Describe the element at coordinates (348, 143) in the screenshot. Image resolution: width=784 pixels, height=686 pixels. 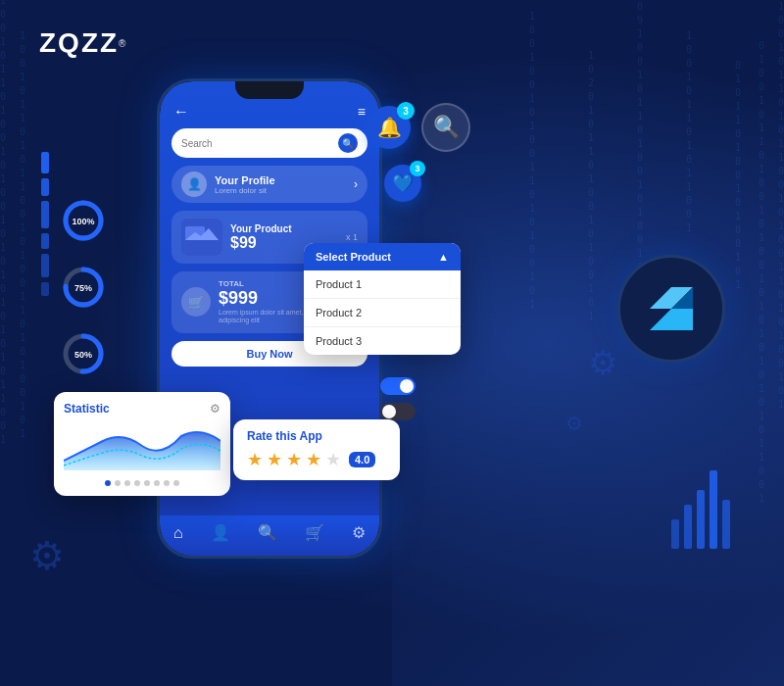
I see `search-button: 🔍` at that location.